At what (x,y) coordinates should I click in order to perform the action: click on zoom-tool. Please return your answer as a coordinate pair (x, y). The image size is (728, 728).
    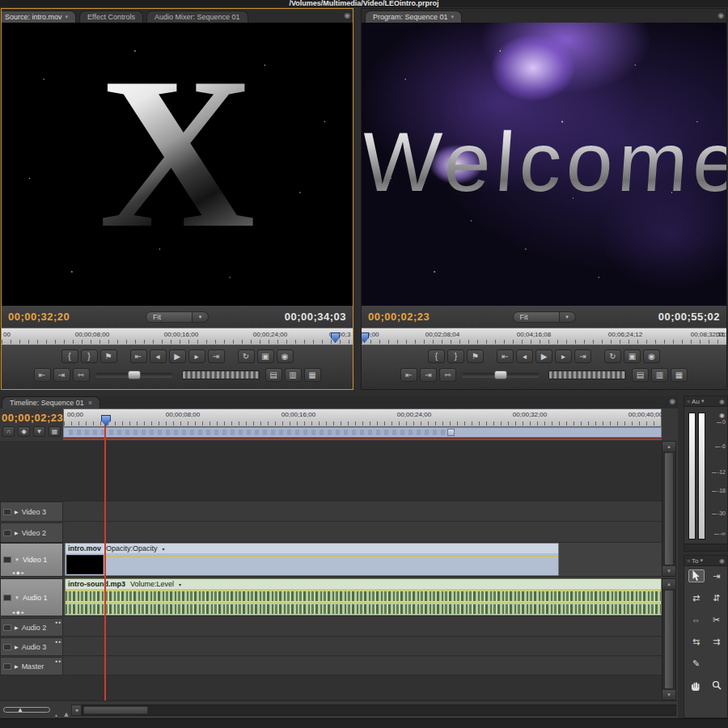
    Looking at the image, I should click on (717, 685).